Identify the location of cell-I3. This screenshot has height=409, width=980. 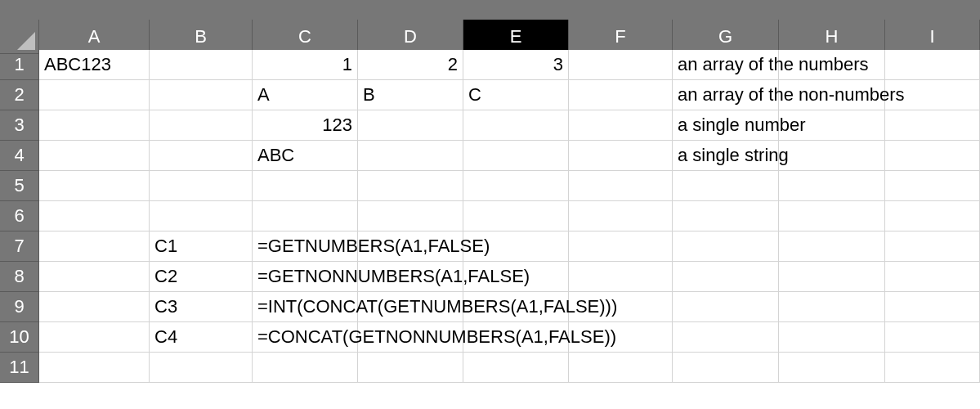
(933, 126).